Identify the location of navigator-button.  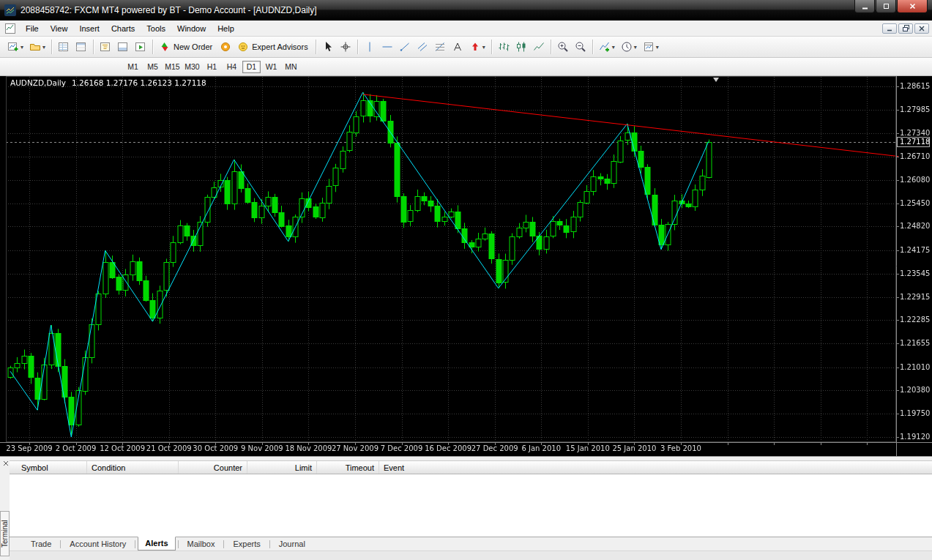
(105, 47).